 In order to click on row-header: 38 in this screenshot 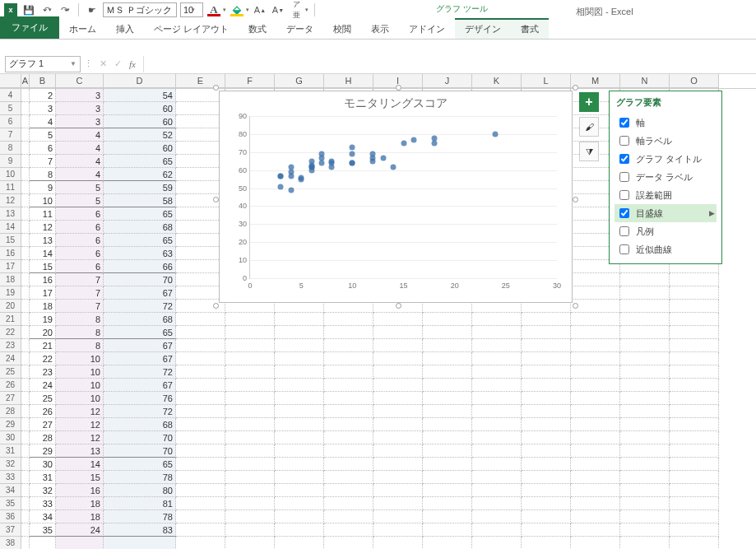, I will do `click(11, 543)`.